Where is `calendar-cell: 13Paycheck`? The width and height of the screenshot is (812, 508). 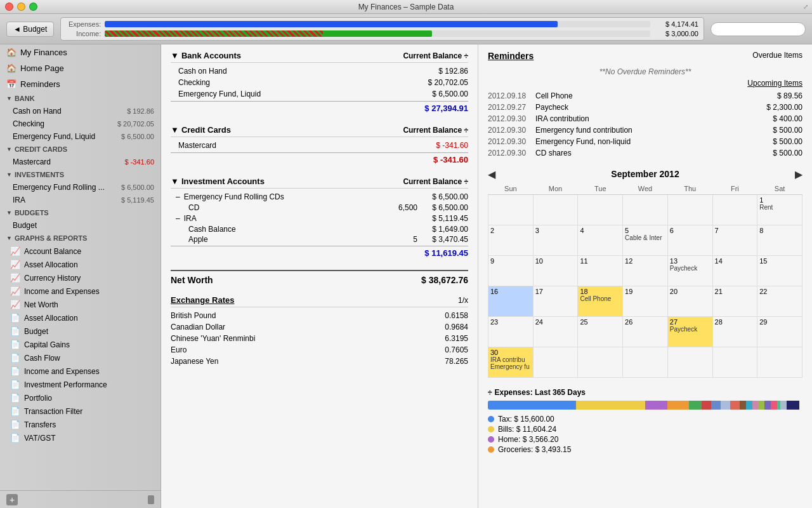
calendar-cell: 13Paycheck is located at coordinates (690, 271).